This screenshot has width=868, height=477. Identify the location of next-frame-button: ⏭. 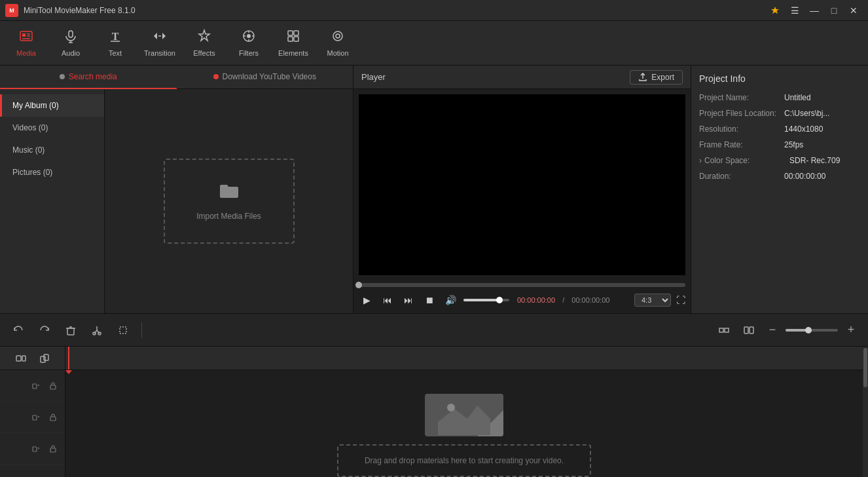
(408, 300).